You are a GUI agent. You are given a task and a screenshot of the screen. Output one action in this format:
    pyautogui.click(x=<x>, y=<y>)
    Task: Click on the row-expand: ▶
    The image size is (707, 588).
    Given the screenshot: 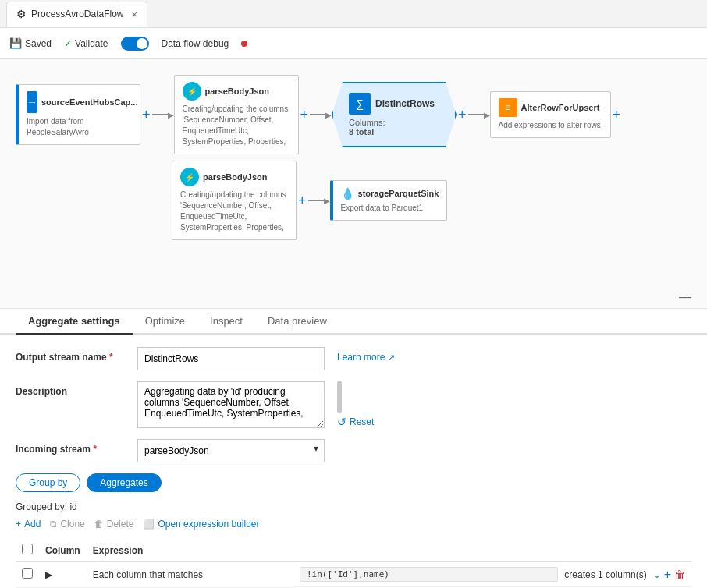 What is the action you would take?
    pyautogui.click(x=62, y=576)
    